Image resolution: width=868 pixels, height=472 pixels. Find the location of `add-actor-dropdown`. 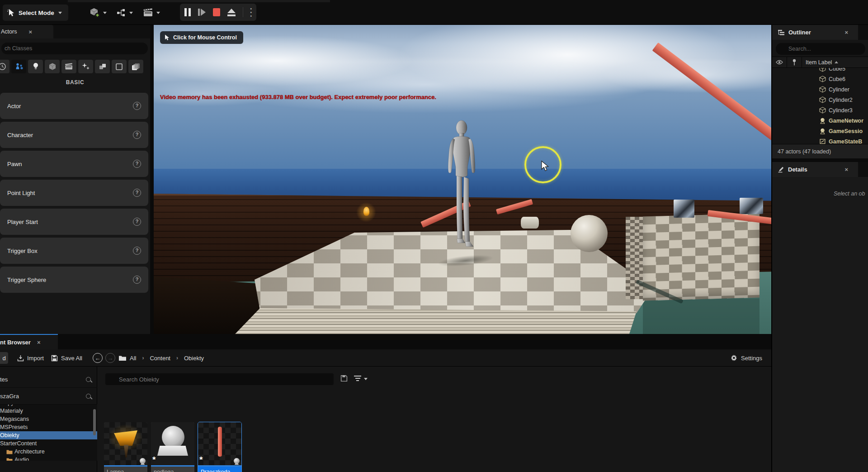

add-actor-dropdown is located at coordinates (98, 13).